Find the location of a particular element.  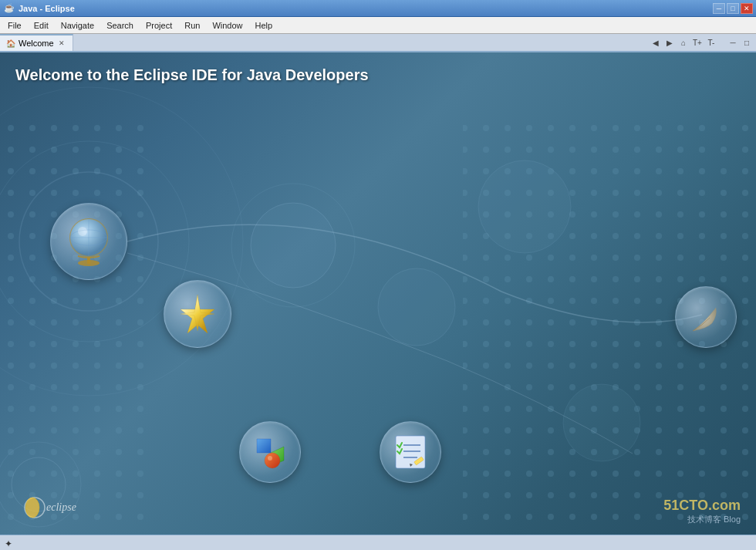

window-title: Java - Eclipse is located at coordinates (46, 8).